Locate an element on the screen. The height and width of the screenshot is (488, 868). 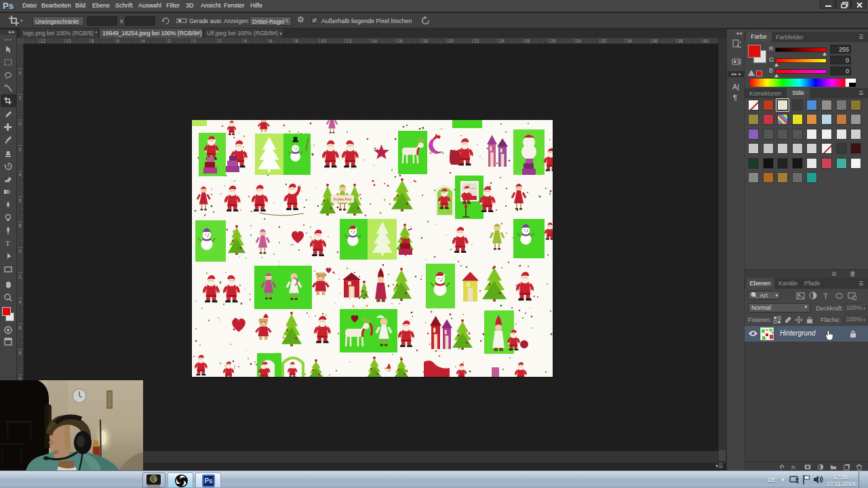
svg-text: A| is located at coordinates (736, 87).